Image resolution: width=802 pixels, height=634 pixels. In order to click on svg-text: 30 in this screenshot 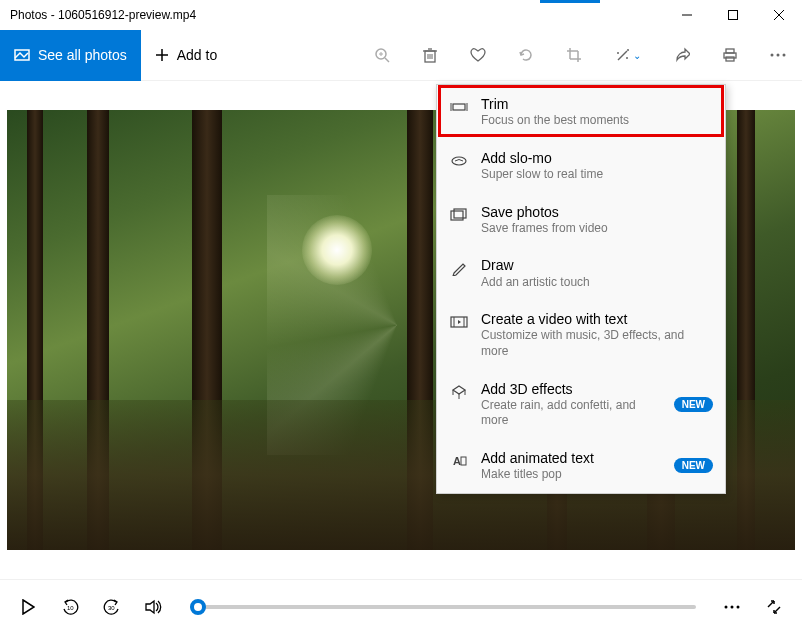, I will do `click(112, 608)`.